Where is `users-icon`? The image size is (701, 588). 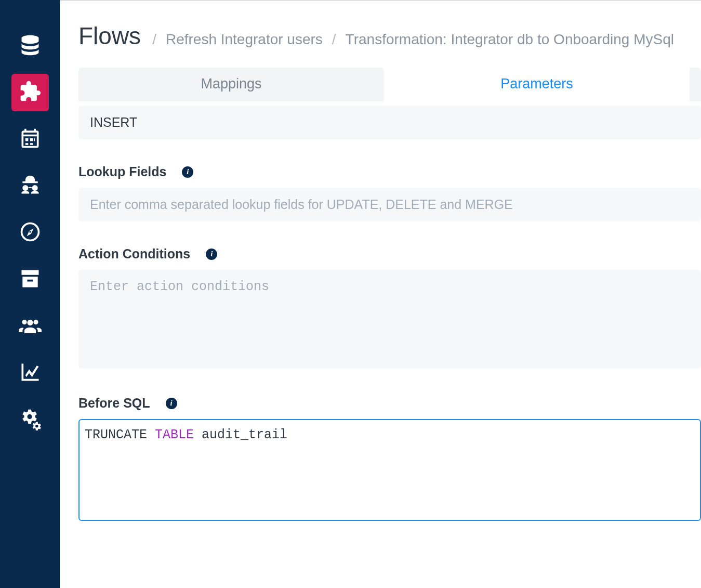 users-icon is located at coordinates (30, 326).